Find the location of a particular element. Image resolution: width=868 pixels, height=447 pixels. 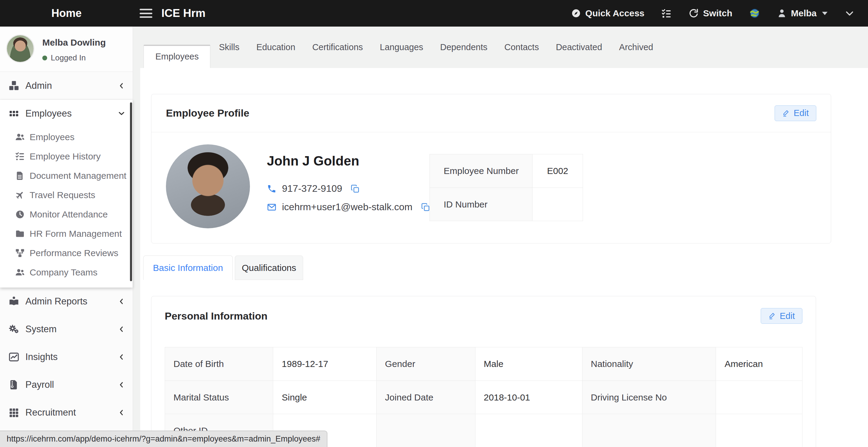

person-icon is located at coordinates (782, 13).